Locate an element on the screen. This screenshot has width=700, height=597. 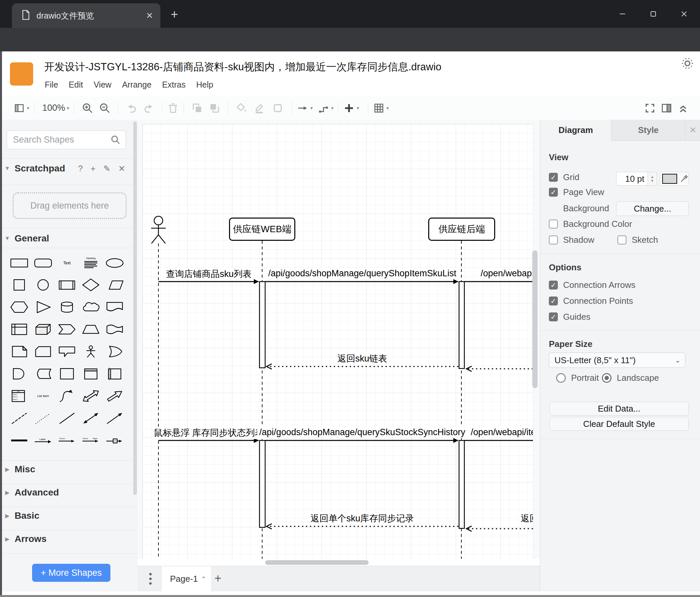
waypoints-button: ▾ is located at coordinates (326, 108).